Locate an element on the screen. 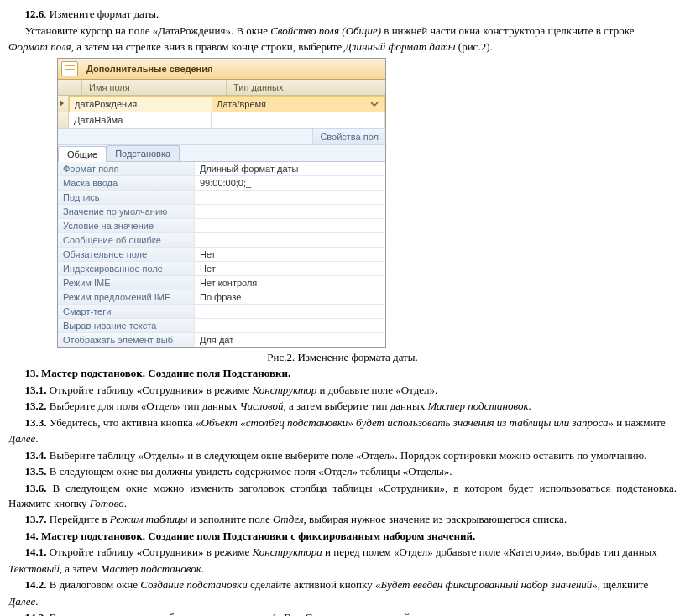 This screenshot has height=616, width=685. panel-header: Дополнительные сведения is located at coordinates (222, 69).